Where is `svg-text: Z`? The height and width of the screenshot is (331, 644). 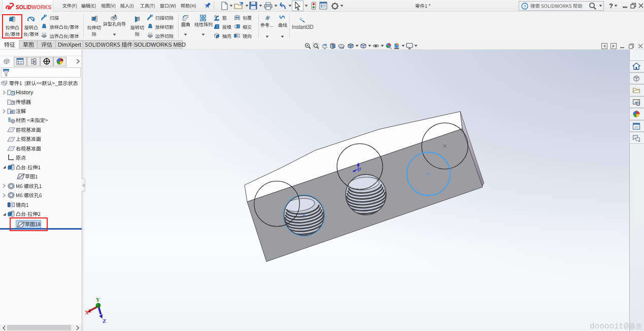
svg-text: Z is located at coordinates (105, 321).